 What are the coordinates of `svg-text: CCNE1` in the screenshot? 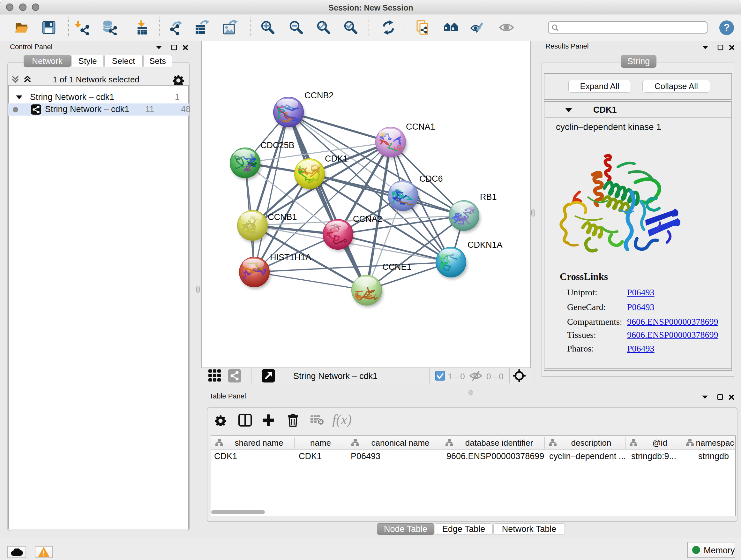 It's located at (397, 267).